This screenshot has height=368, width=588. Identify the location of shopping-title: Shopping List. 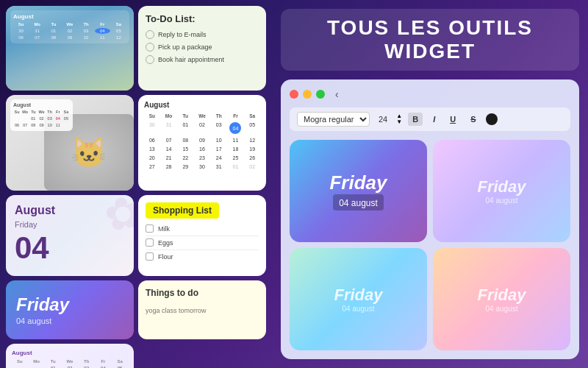
(182, 210).